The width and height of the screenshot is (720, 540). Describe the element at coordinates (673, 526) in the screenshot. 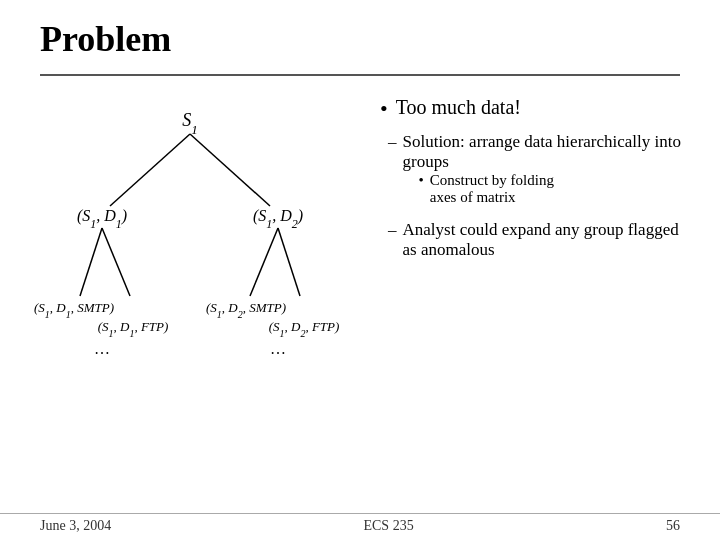

I see `footer-right: 56` at that location.